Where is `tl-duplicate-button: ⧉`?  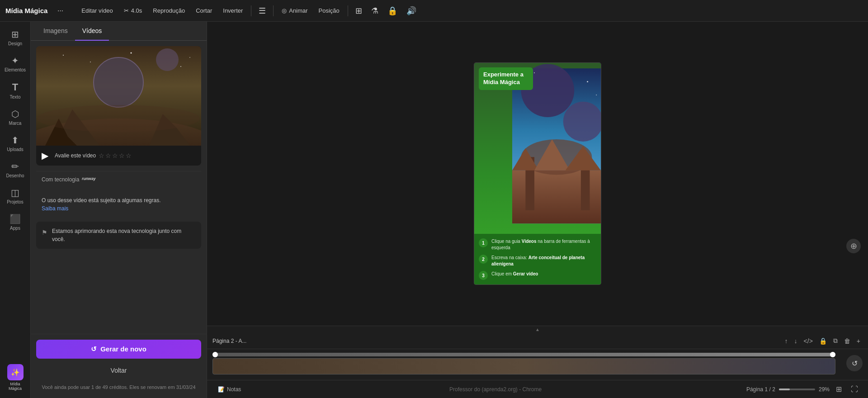
tl-duplicate-button: ⧉ is located at coordinates (835, 341).